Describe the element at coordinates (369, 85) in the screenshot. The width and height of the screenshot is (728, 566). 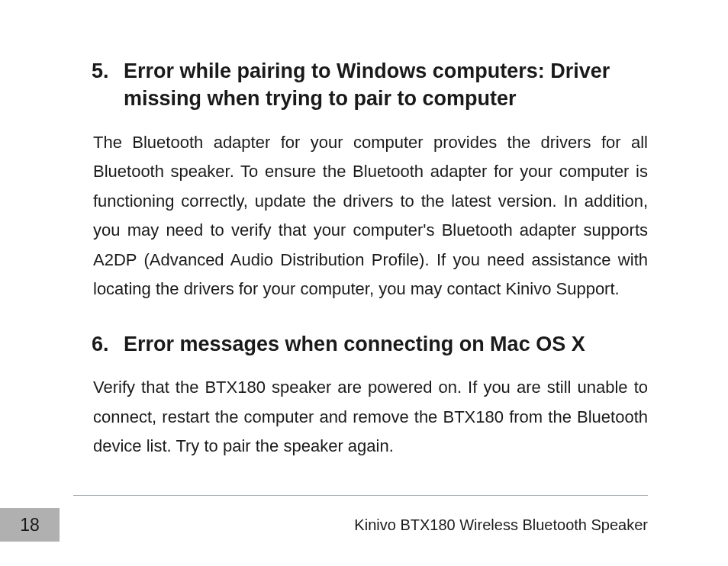
I see `section-heading-5: 5. Error while pairing to Windows comput…` at that location.